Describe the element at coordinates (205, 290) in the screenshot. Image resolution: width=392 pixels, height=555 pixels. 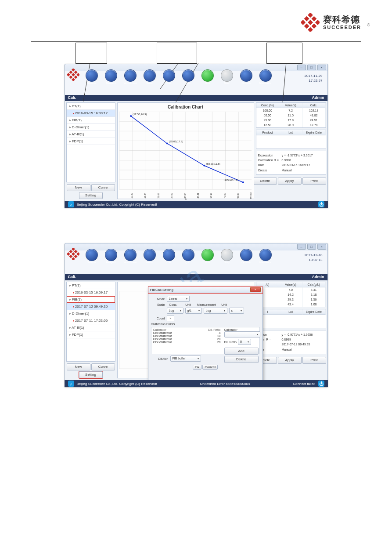
I see `dialog-titlebar: FIBCali.Setting ×` at that location.